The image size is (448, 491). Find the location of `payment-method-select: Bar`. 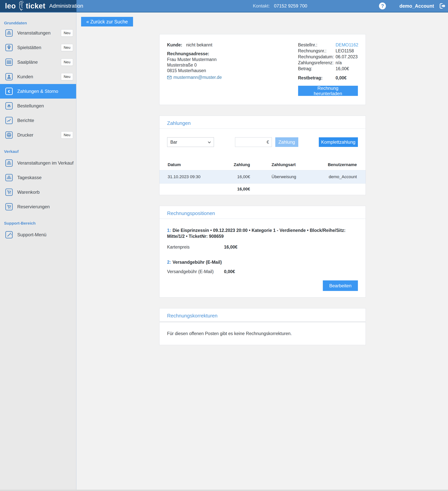

payment-method-select: Bar is located at coordinates (191, 142).